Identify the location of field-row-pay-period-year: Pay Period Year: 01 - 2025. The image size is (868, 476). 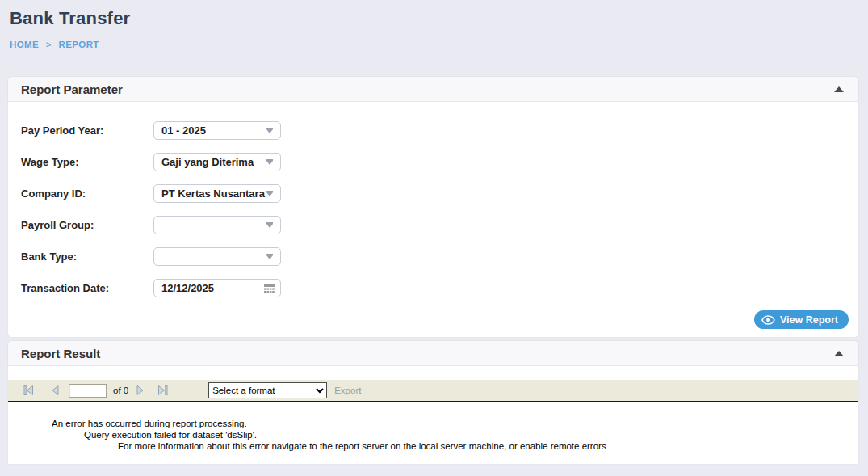
(434, 131).